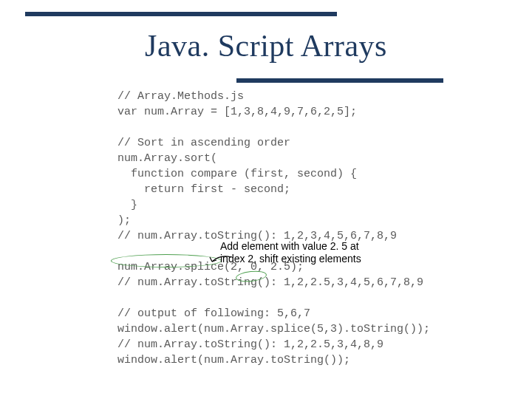  Describe the element at coordinates (324, 253) in the screenshot. I see `splice-annotation: Add element with value 2. 5 at index 2, …` at that location.